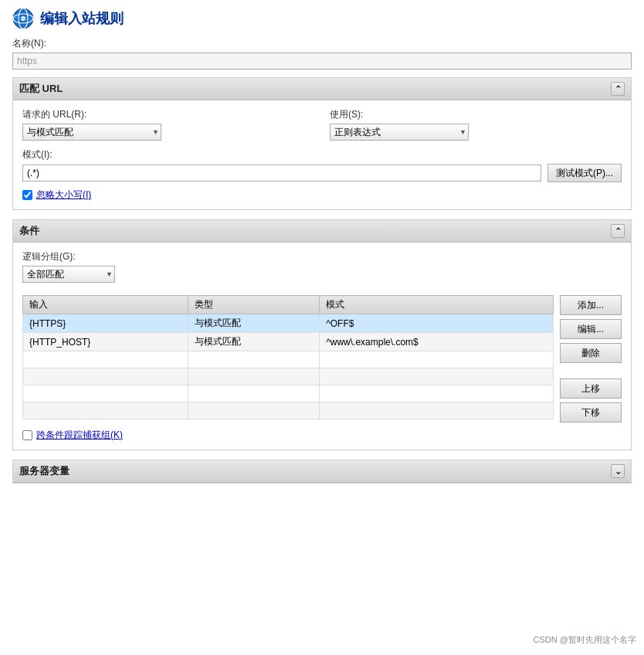 The width and height of the screenshot is (644, 655). Describe the element at coordinates (591, 358) in the screenshot. I see `conditions-buttons: 添加... 编辑... 删除 上移 下移` at that location.